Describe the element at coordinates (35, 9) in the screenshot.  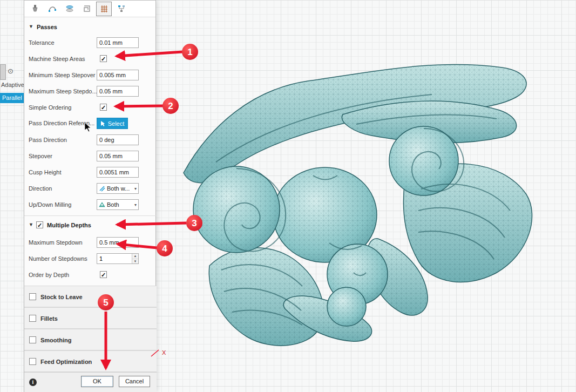
I see `tool-icon` at that location.